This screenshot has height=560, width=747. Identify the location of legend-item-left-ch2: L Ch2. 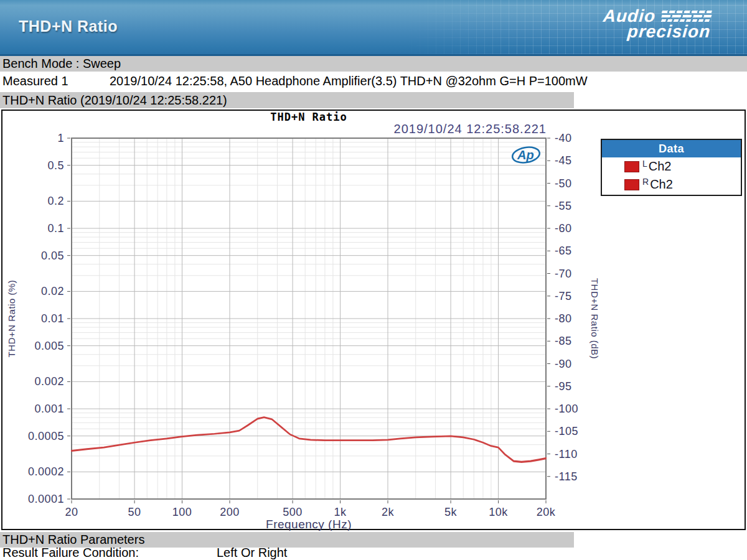
(671, 167).